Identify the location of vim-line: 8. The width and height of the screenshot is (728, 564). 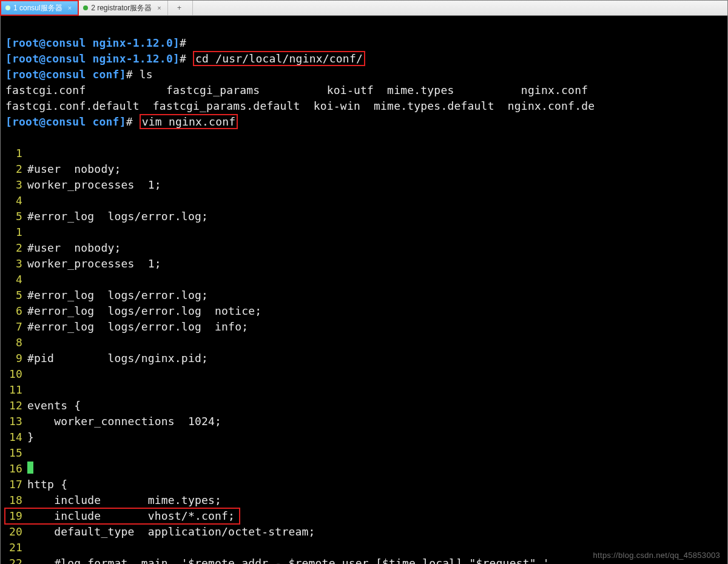
(365, 343).